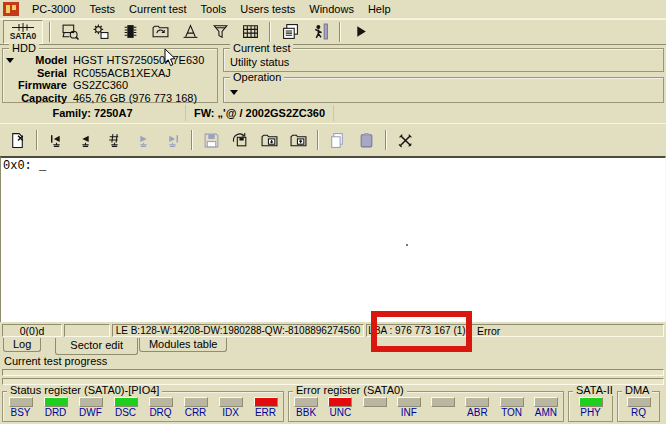 This screenshot has width=666, height=424. I want to click on led-cell-idx: IDX, so click(231, 408).